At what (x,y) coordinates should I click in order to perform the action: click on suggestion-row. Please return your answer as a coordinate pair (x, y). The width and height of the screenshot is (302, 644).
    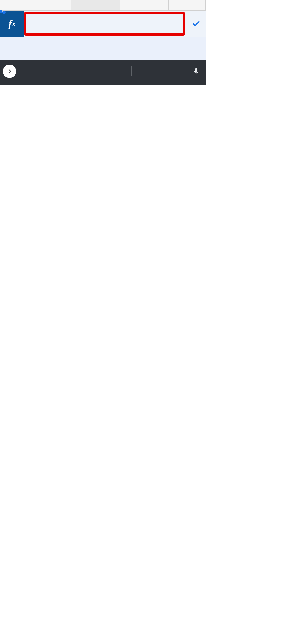
    Looking at the image, I should click on (103, 71).